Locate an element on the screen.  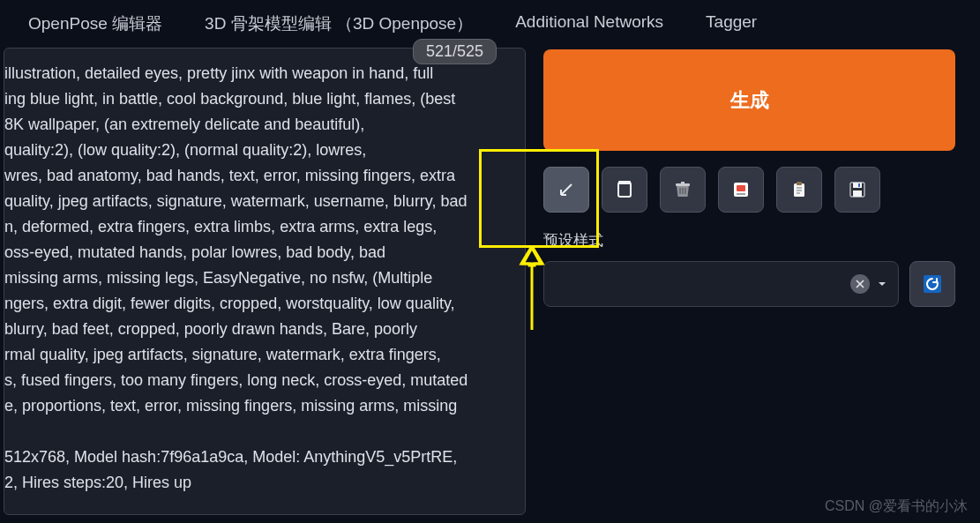
tab-openpose: OpenPose 编辑器 is located at coordinates (95, 24).